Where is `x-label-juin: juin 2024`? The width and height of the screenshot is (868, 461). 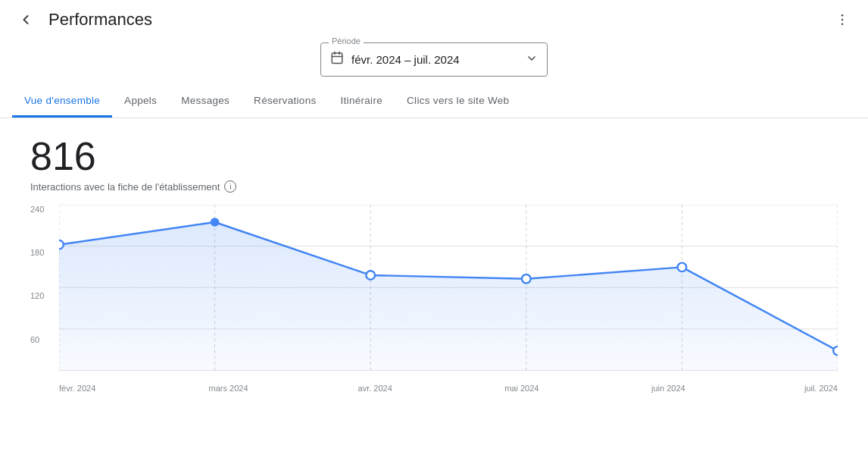 x-label-juin: juin 2024 is located at coordinates (668, 388).